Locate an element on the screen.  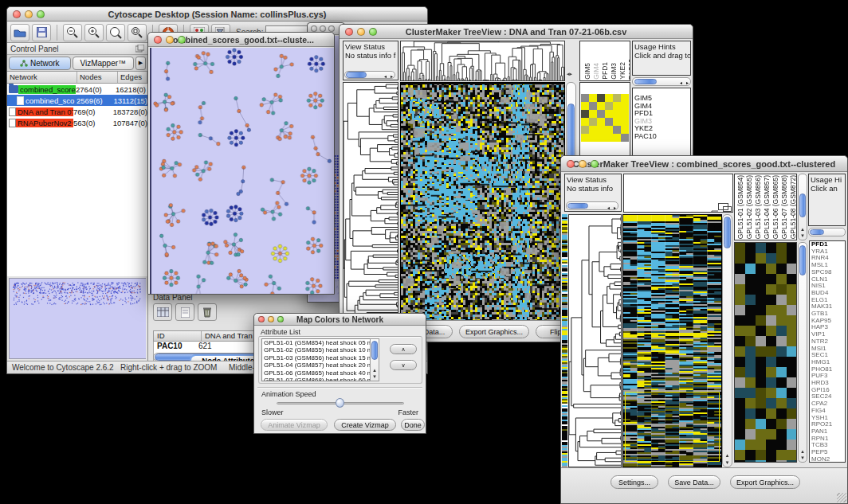
tab-network: Network is located at coordinates (40, 64).